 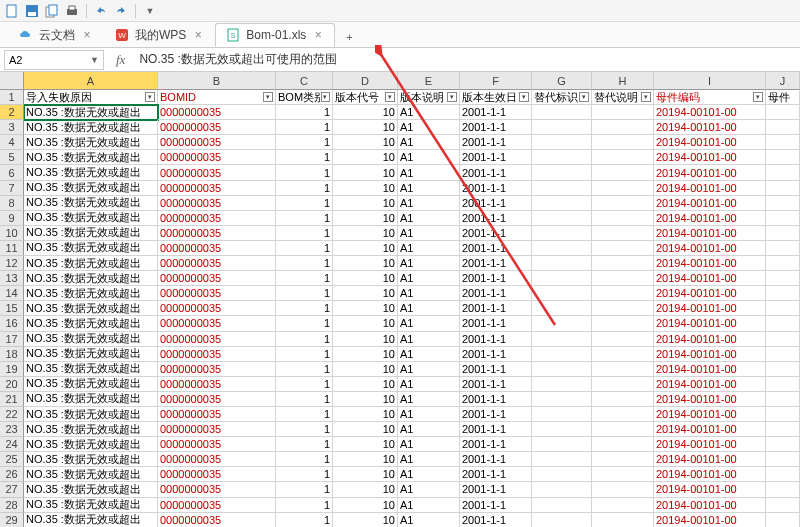 I want to click on row-header: 20, so click(x=12, y=384).